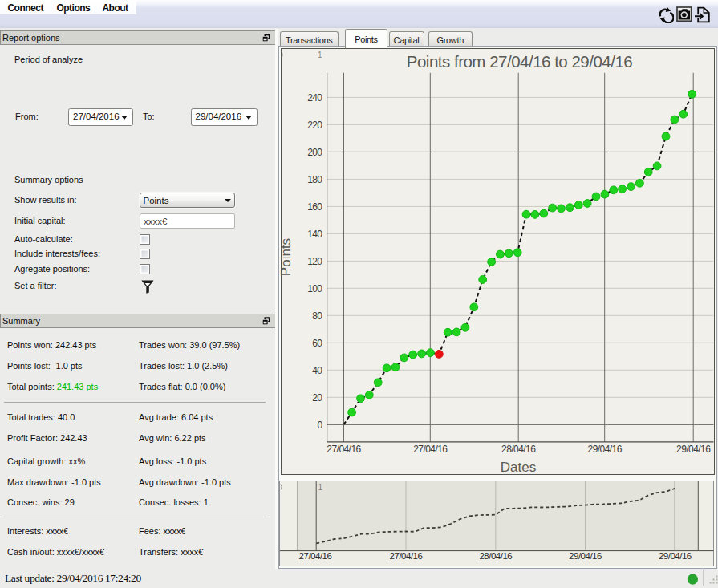 The image size is (718, 588). What do you see at coordinates (318, 316) in the screenshot?
I see `svg-text: 80` at bounding box center [318, 316].